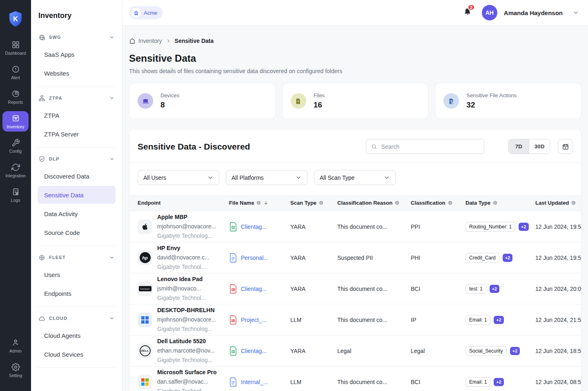 This screenshot has height=391, width=588. What do you see at coordinates (170, 96) in the screenshot?
I see `stat-label: Devices` at bounding box center [170, 96].